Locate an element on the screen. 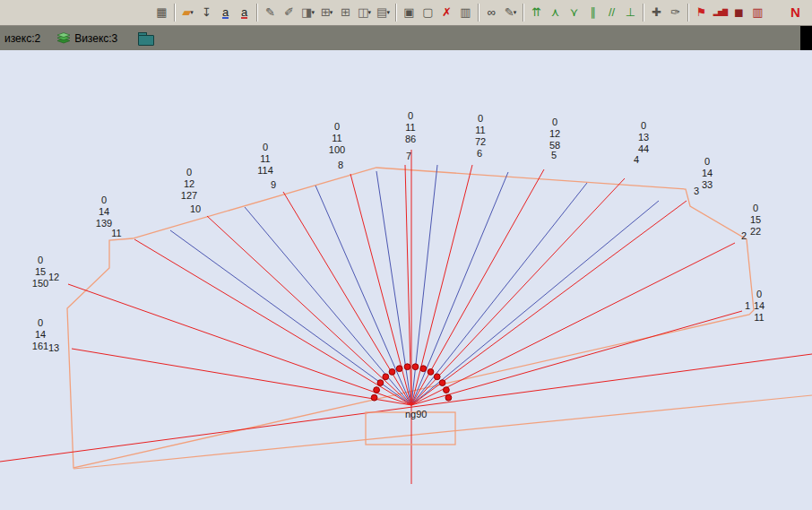 This screenshot has height=510, width=812. pencil-icon: ✎ is located at coordinates (271, 13).